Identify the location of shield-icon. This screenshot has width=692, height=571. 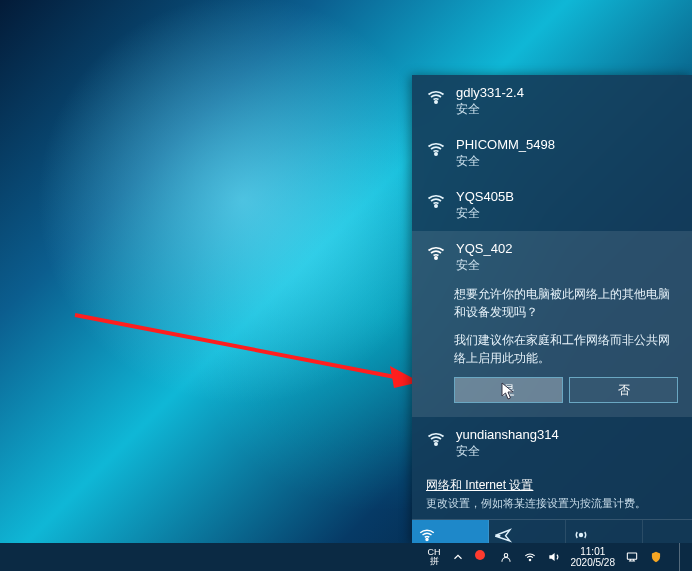
(656, 557).